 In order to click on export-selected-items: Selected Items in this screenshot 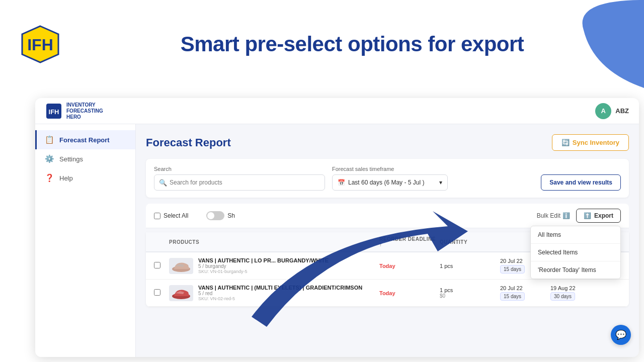, I will do `click(576, 252)`.